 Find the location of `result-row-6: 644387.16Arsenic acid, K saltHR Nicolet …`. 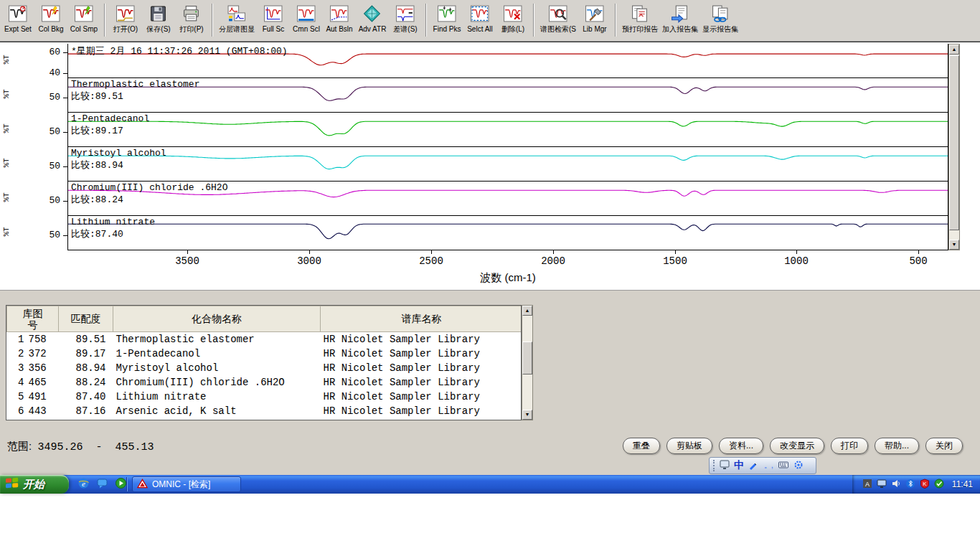

result-row-6: 644387.16Arsenic acid, K saltHR Nicolet … is located at coordinates (265, 411).